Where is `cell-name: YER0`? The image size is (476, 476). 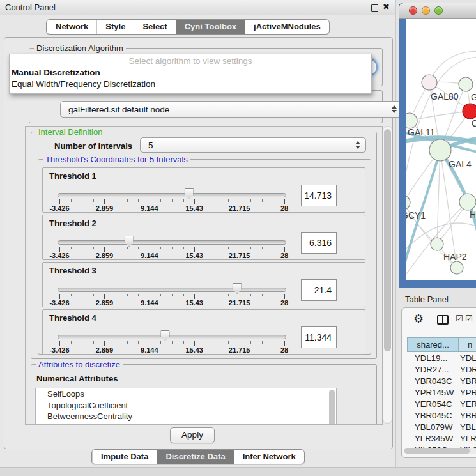 cell-name: YER0 is located at coordinates (468, 404).